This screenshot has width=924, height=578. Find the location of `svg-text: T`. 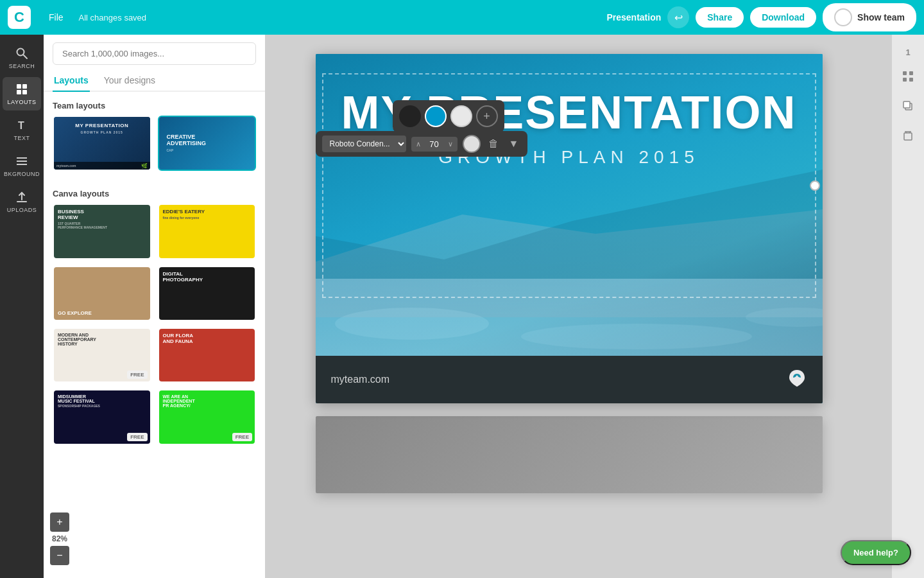

svg-text: T is located at coordinates (21, 126).